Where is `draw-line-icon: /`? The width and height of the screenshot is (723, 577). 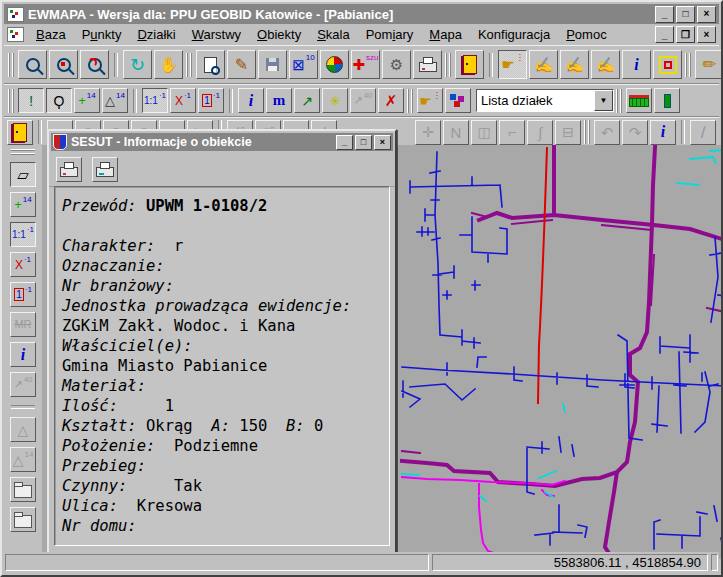
draw-line-icon: / is located at coordinates (704, 132).